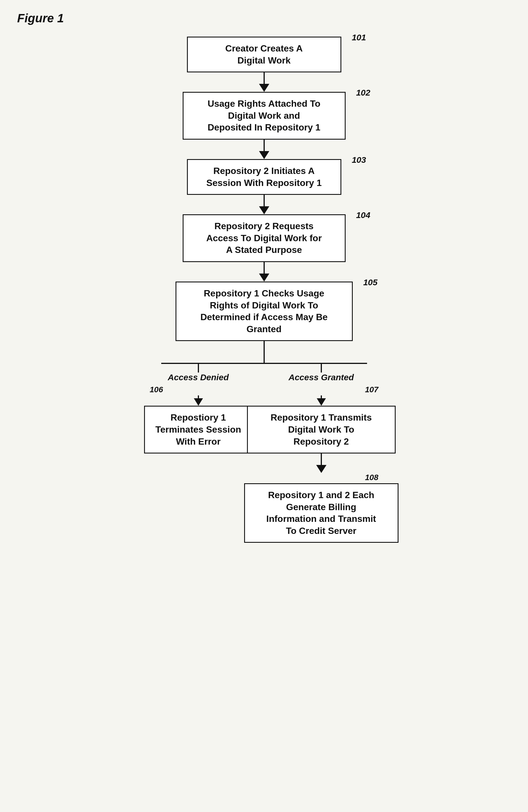 This screenshot has width=528, height=812. Describe the element at coordinates (264, 311) in the screenshot. I see `node-105-text: Repository 1 Checks Usage Rights of Digi…` at that location.